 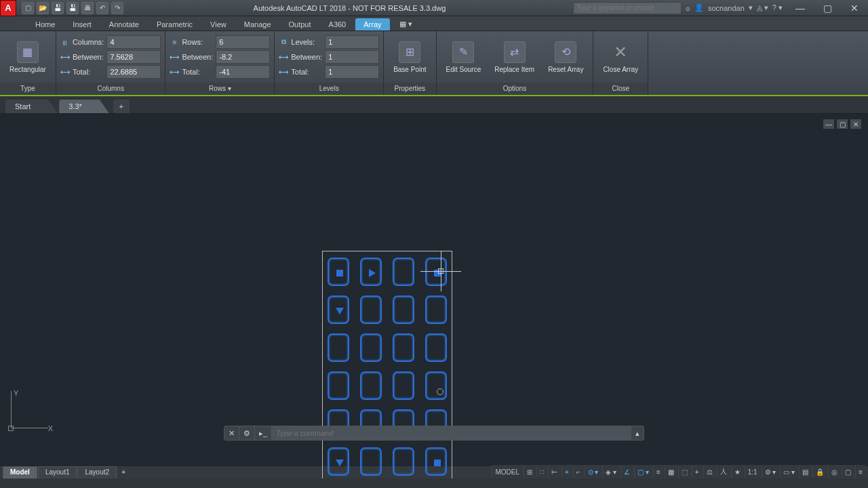 I want to click on status-units-icon: ▭ ▾, so click(x=789, y=472).